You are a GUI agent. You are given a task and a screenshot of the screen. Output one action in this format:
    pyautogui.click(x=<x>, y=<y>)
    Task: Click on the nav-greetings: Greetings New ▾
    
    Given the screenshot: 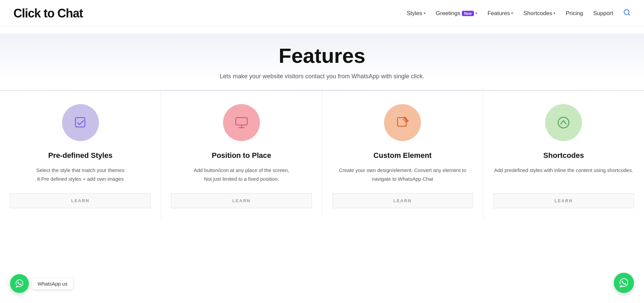 What is the action you would take?
    pyautogui.click(x=457, y=13)
    